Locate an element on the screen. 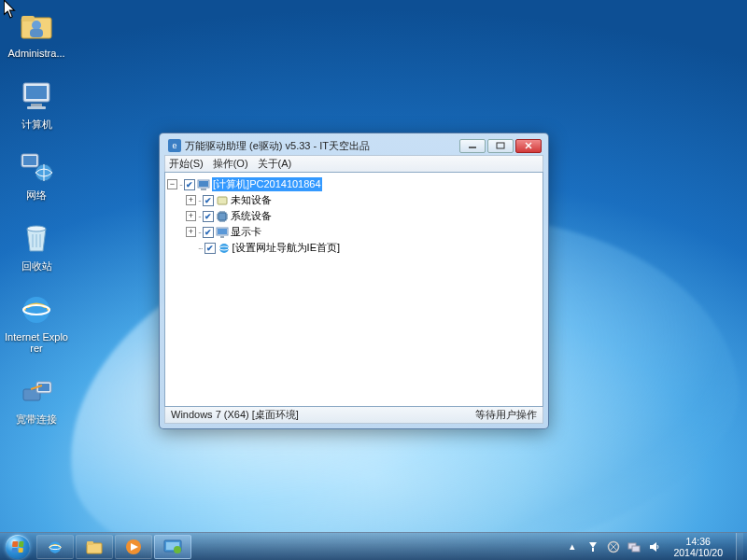 Image resolution: width=747 pixels, height=560 pixels. recycle-bin-icon is located at coordinates (36, 238).